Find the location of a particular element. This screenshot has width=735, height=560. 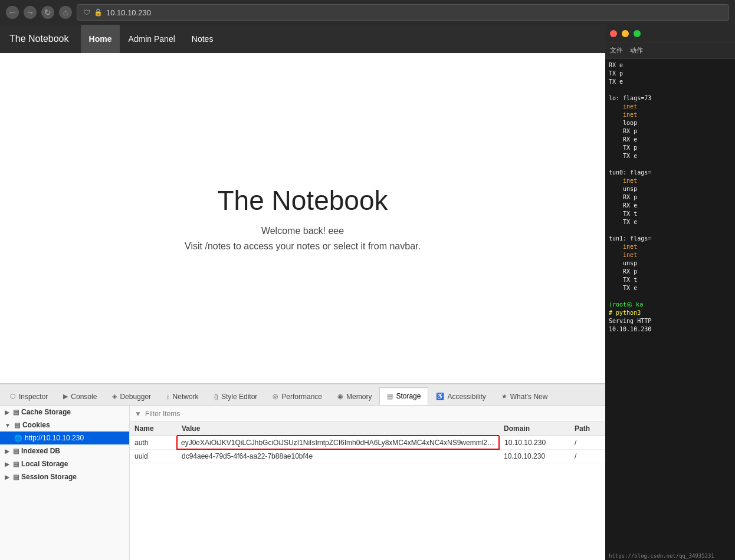

debugger-icon: ◈ is located at coordinates (114, 396).